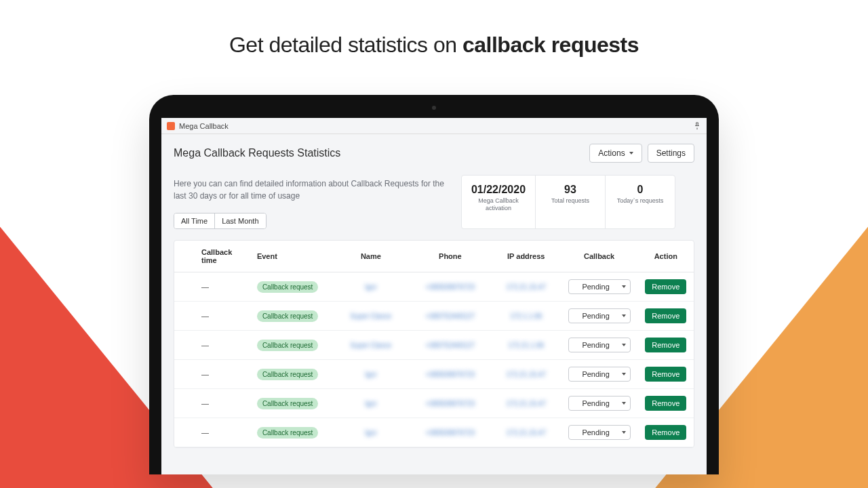 The image size is (868, 488). I want to click on marketing-heading-bold: callback requests, so click(551, 45).